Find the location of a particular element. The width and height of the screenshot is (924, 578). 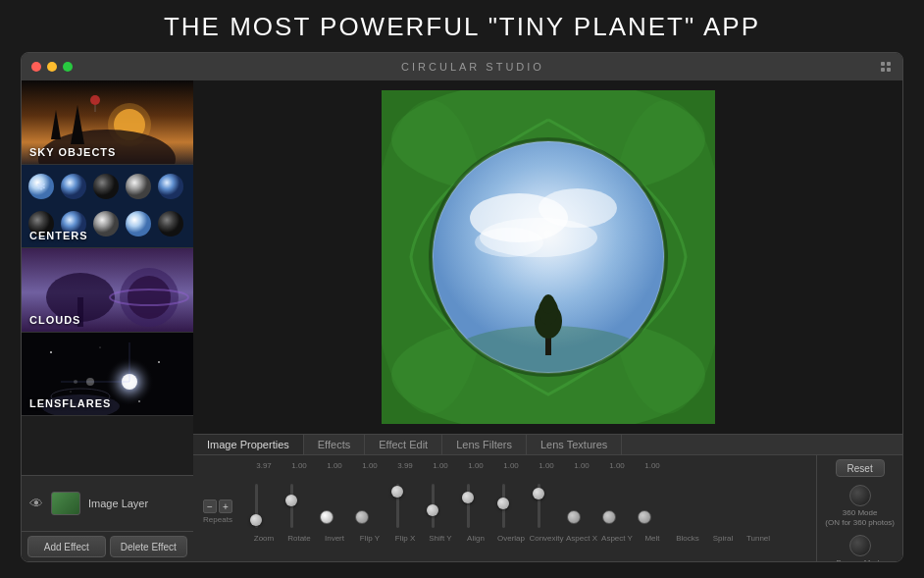

maximize-button is located at coordinates (68, 67).